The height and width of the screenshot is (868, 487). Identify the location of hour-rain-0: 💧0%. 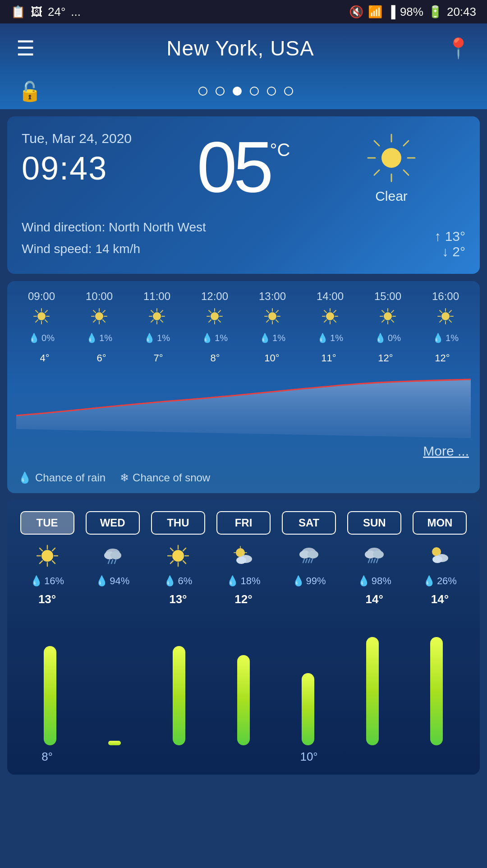
(41, 338).